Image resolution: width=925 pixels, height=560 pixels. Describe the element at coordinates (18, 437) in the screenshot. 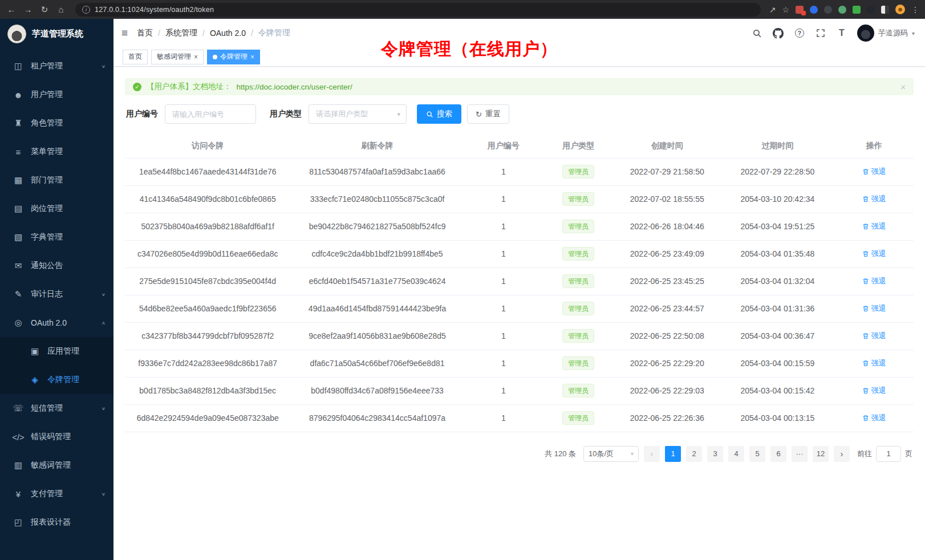

I see `error-code-icon: </>` at that location.